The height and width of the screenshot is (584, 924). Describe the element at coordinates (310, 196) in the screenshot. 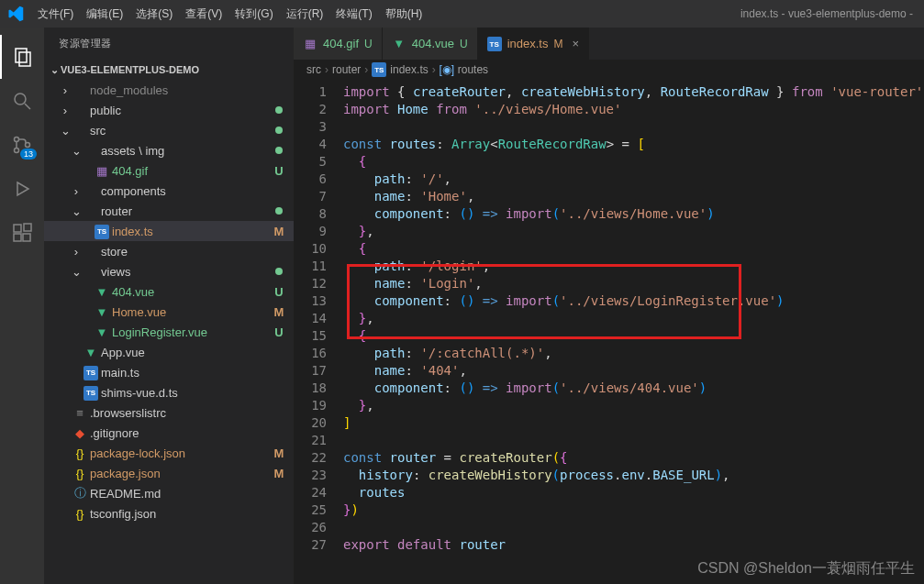

I see `line-number: 7` at that location.